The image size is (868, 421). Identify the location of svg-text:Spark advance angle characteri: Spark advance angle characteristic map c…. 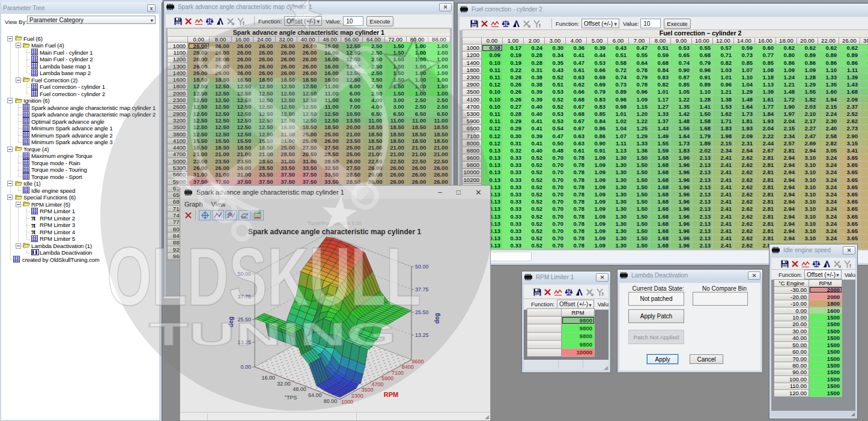
(335, 232).